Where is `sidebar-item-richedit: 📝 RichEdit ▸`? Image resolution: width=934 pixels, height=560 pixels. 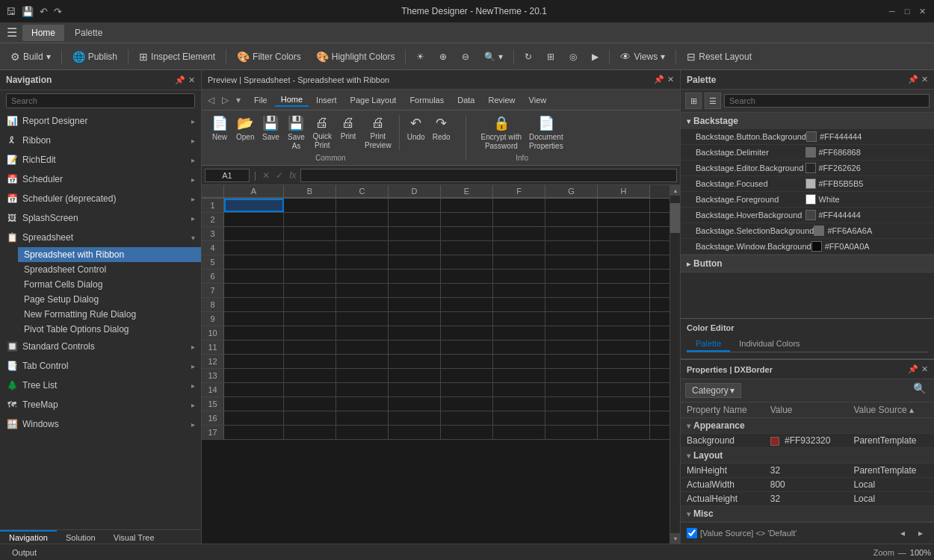
sidebar-item-richedit: 📝 RichEdit ▸ is located at coordinates (100, 160).